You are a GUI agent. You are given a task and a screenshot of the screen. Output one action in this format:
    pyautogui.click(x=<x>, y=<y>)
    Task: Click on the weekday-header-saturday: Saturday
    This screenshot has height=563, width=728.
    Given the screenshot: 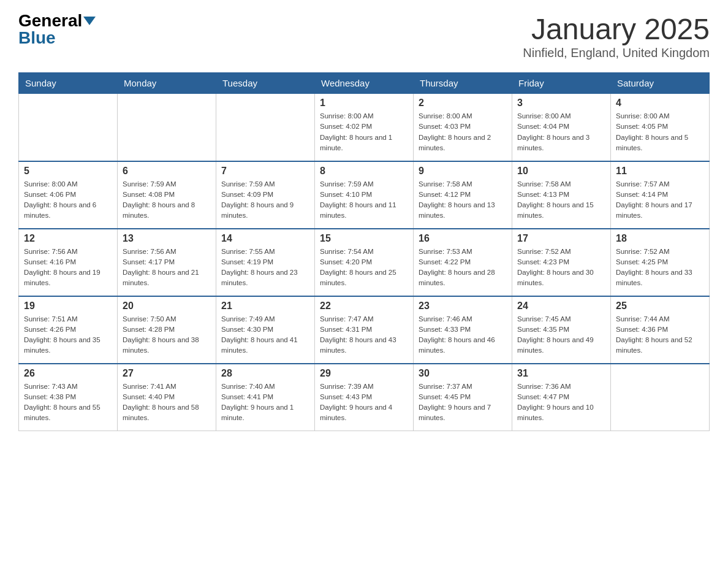 What is the action you would take?
    pyautogui.click(x=661, y=83)
    